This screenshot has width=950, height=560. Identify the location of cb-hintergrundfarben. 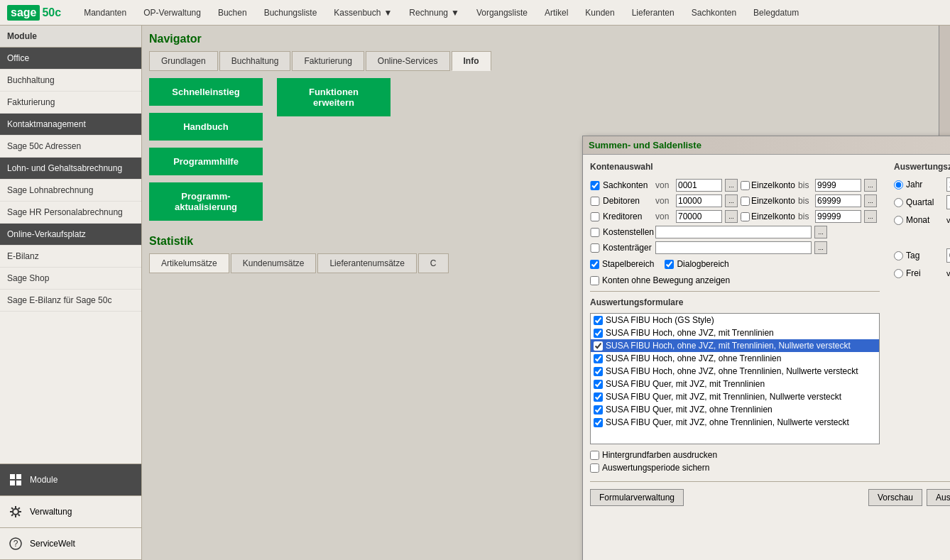
(595, 456).